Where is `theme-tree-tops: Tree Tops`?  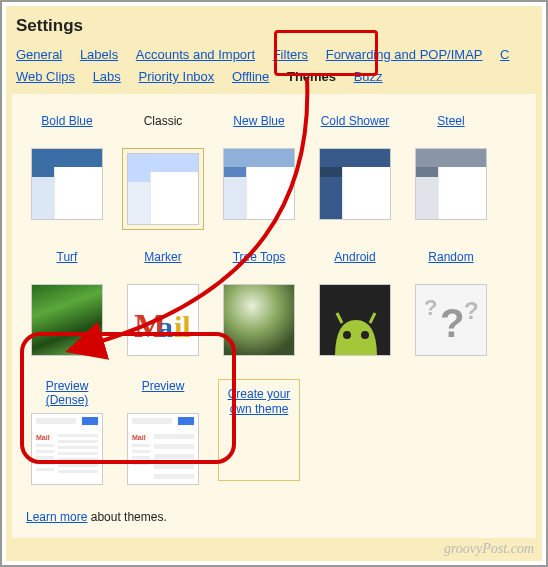
theme-tree-tops: Tree Tops is located at coordinates (259, 304).